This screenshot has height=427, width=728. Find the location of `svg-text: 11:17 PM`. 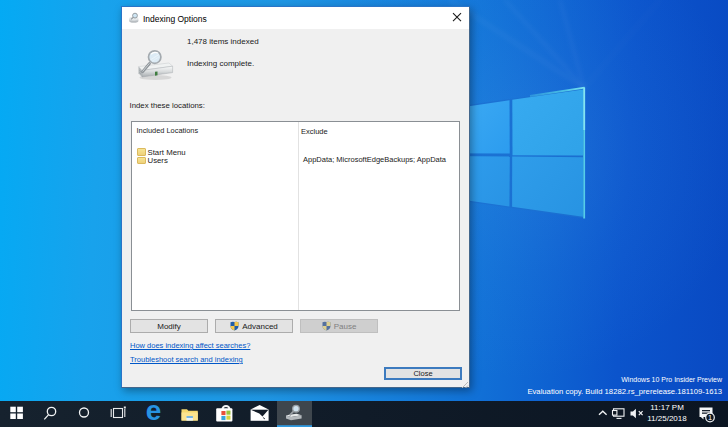

svg-text: 11:17 PM is located at coordinates (667, 408).